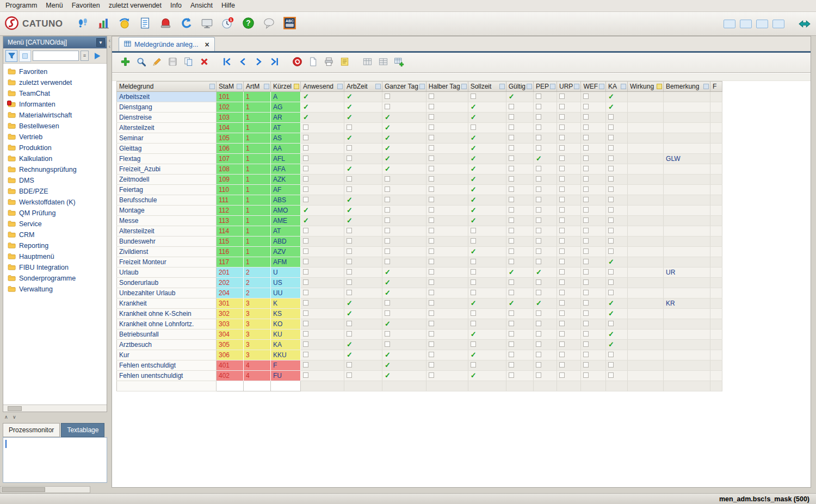  What do you see at coordinates (230, 170) in the screenshot?
I see `cell-stam: 108` at bounding box center [230, 170].